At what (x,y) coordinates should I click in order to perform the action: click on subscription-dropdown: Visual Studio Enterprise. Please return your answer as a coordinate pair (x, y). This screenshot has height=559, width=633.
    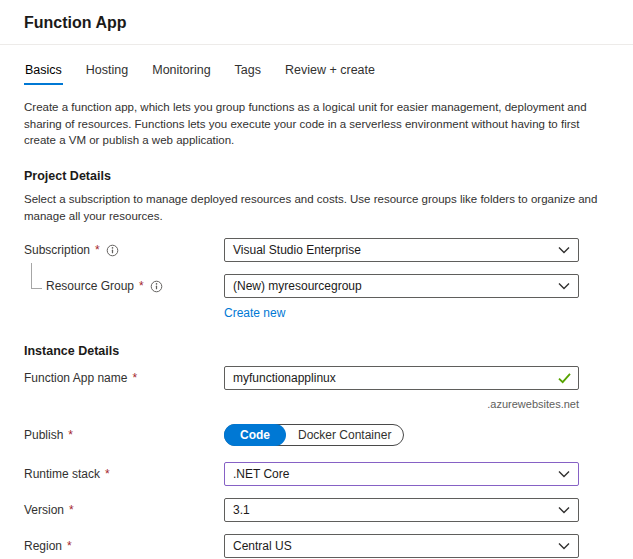
    Looking at the image, I should click on (402, 250).